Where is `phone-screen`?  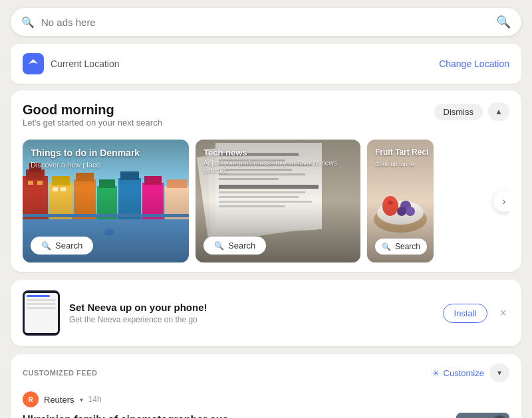 phone-screen is located at coordinates (41, 313).